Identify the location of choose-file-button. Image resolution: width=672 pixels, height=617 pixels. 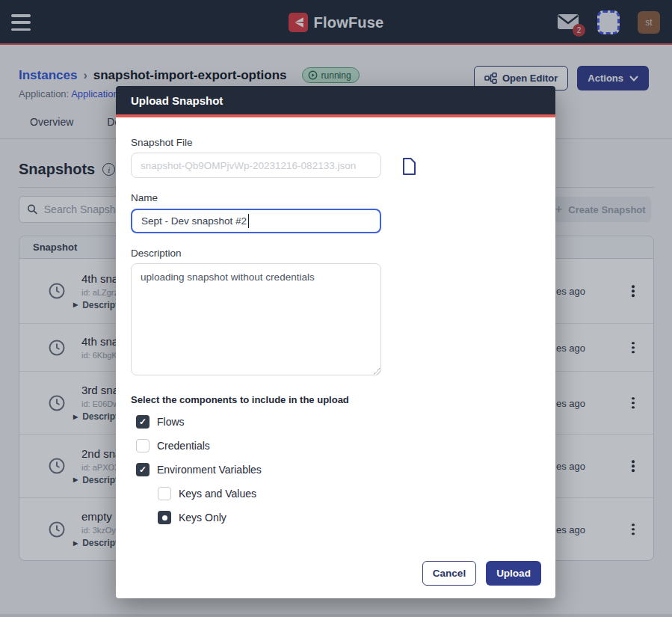
(410, 166).